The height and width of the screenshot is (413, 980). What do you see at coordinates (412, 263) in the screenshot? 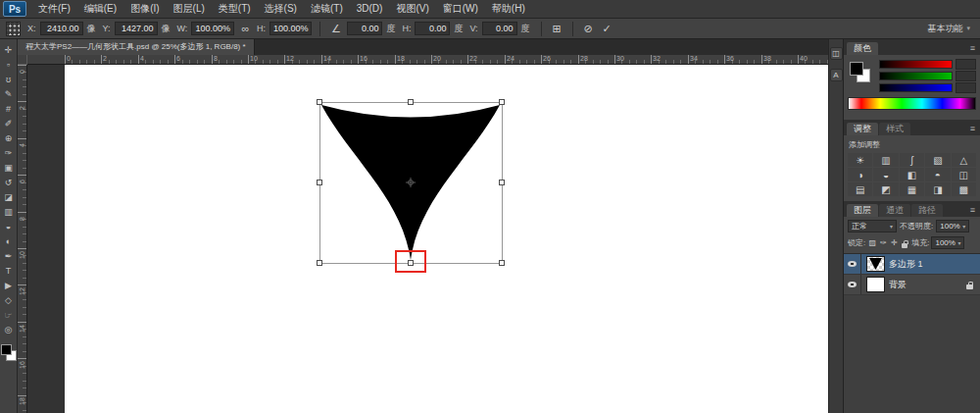
I see `handle-bottom-center` at bounding box center [412, 263].